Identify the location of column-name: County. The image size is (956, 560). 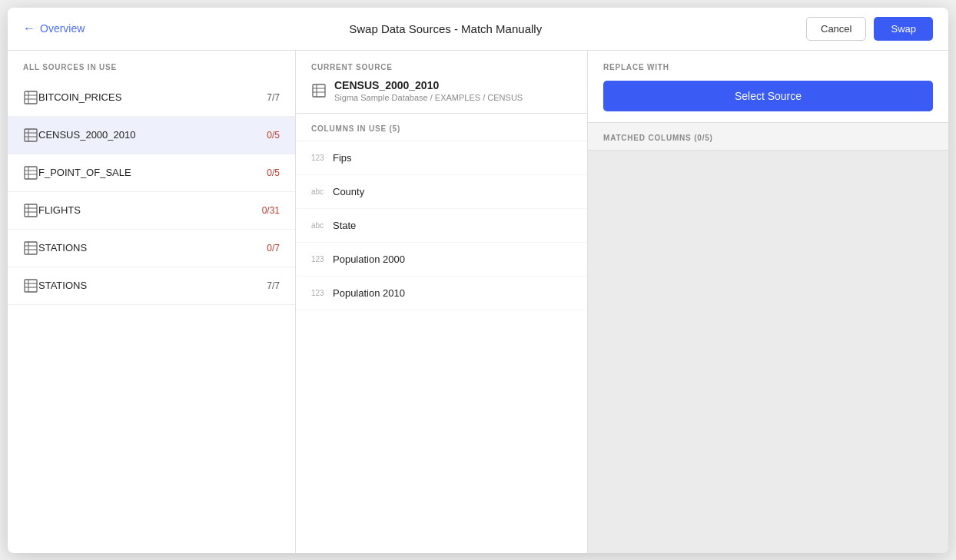
(349, 192).